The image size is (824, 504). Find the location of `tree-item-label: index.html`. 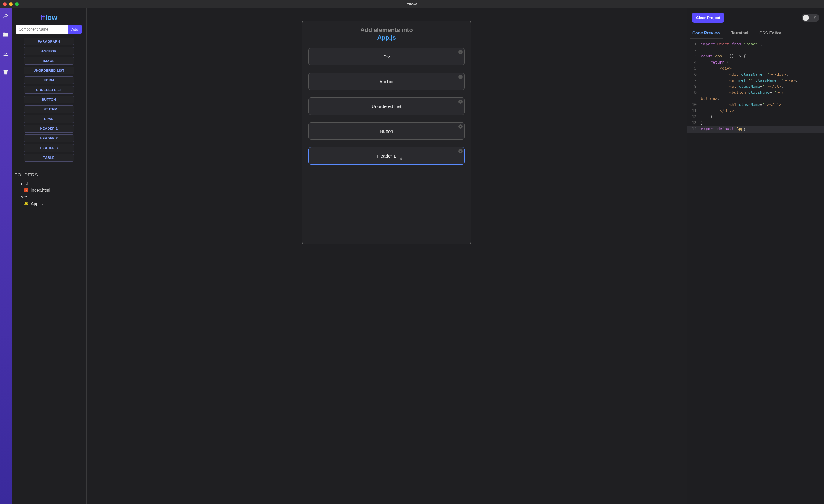

tree-item-label: index.html is located at coordinates (40, 191).